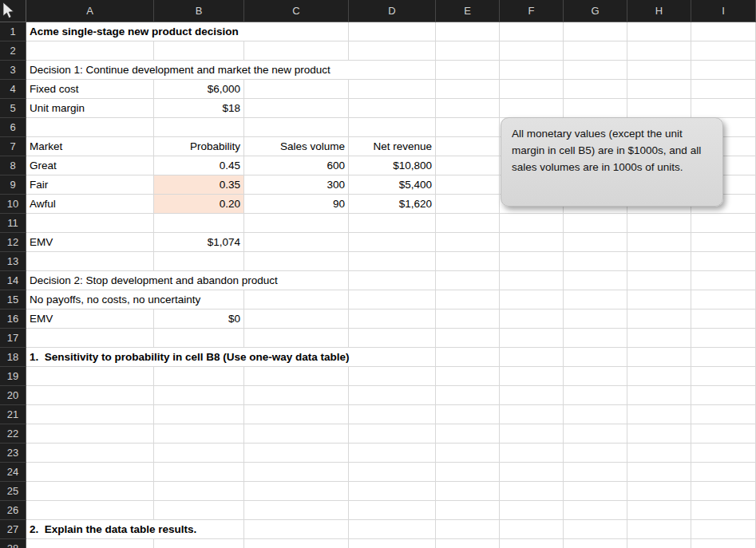 The height and width of the screenshot is (548, 756). Describe the element at coordinates (723, 453) in the screenshot. I see `cell-I23` at that location.